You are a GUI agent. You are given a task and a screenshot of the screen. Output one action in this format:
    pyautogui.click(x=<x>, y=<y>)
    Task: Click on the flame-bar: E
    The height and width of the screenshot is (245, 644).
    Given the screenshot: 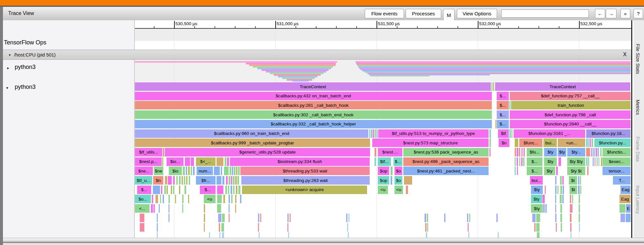 What is the action you would take?
    pyautogui.click(x=628, y=208)
    